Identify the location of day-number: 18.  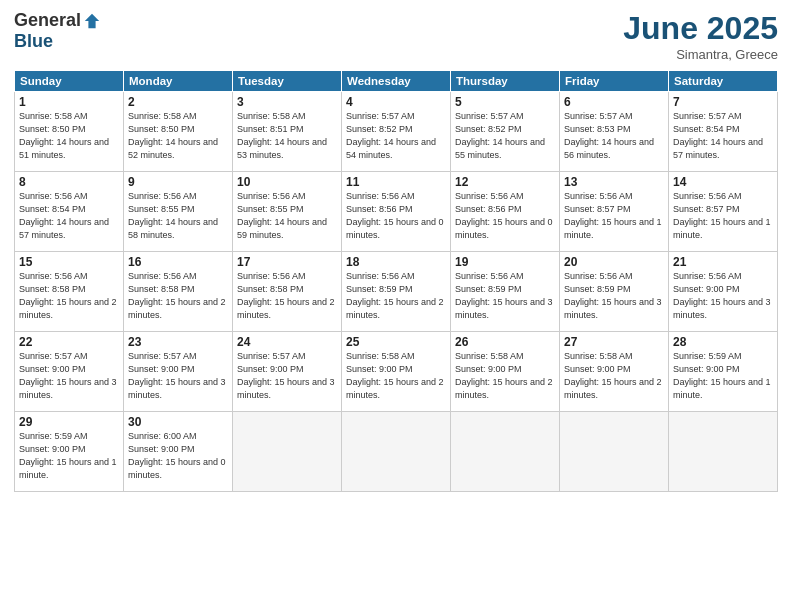
(396, 262).